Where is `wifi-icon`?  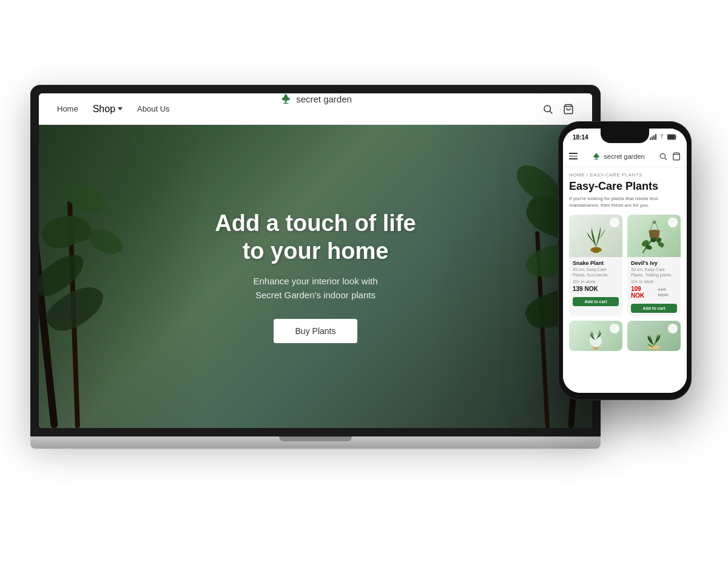 wifi-icon is located at coordinates (662, 137).